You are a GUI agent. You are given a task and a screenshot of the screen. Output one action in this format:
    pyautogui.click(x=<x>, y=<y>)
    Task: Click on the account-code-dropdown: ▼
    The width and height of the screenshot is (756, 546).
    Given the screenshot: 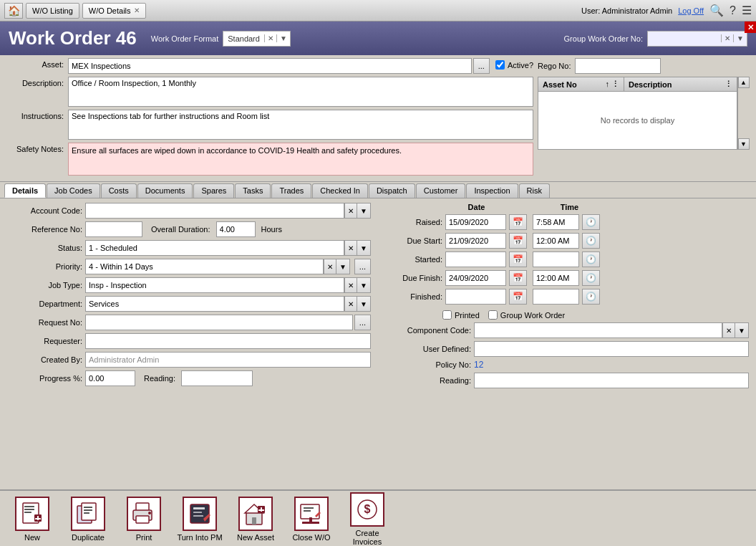 What is the action you would take?
    pyautogui.click(x=364, y=211)
    